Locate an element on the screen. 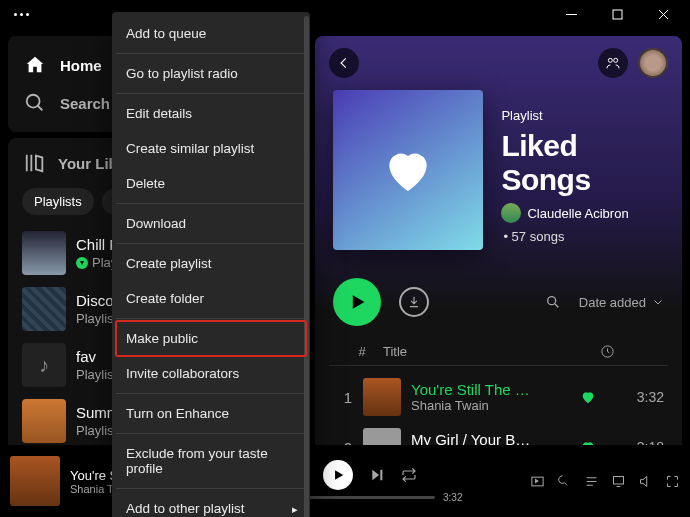  lyrics-icon is located at coordinates (564, 482).